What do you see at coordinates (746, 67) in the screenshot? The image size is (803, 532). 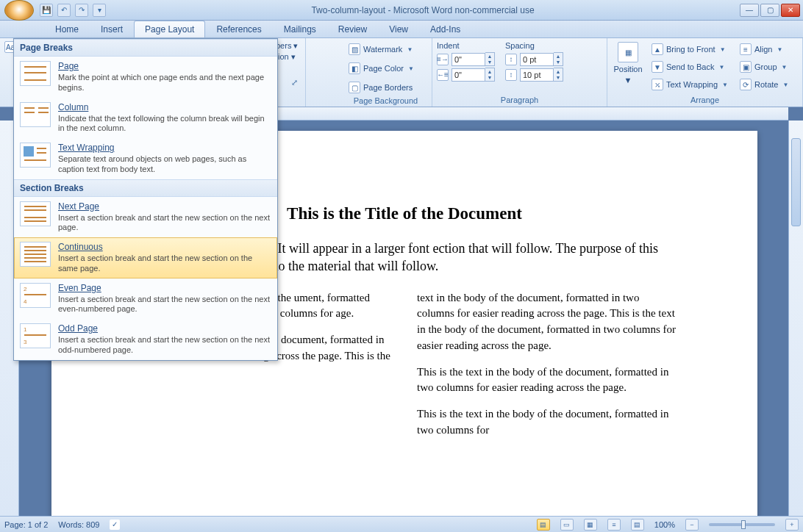 I see `group-icon: ▣` at bounding box center [746, 67].